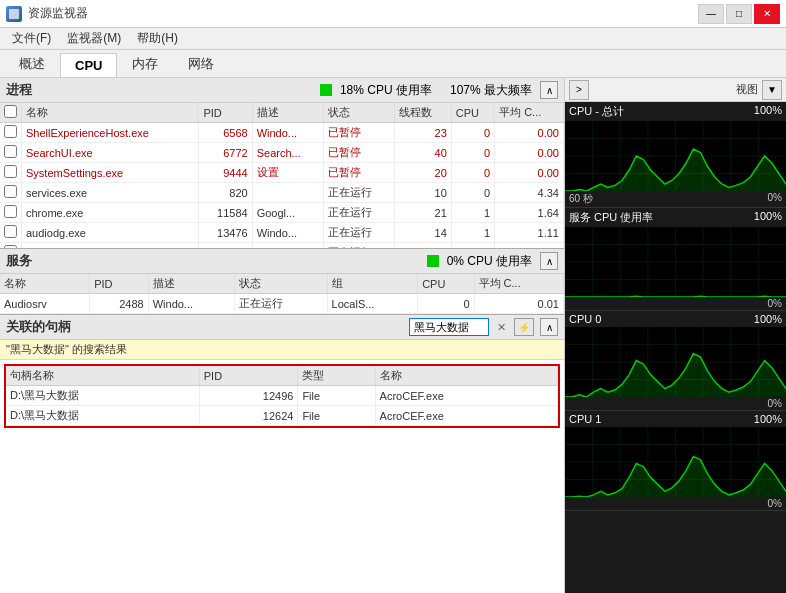  I want to click on menu-monitor: 监视器(M), so click(94, 38).